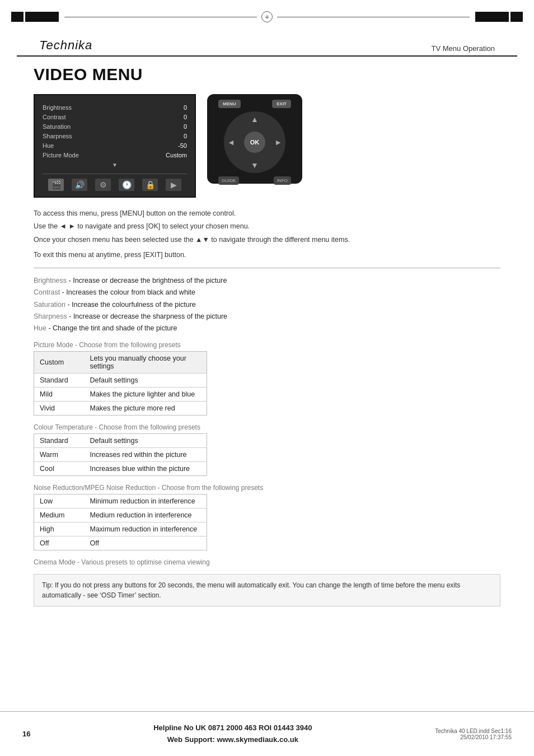  What do you see at coordinates (267, 488) in the screenshot?
I see `noise-reduction-heading: Noise Reduction/MPEG Noise Reduction - C…` at bounding box center [267, 488].